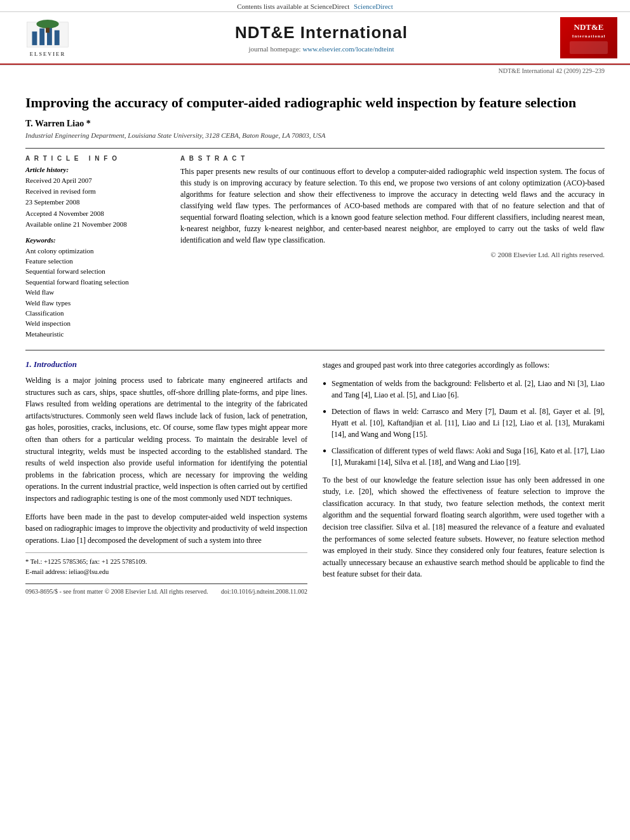 The width and height of the screenshot is (630, 840). I want to click on article-history-label: Article history:, so click(95, 170).